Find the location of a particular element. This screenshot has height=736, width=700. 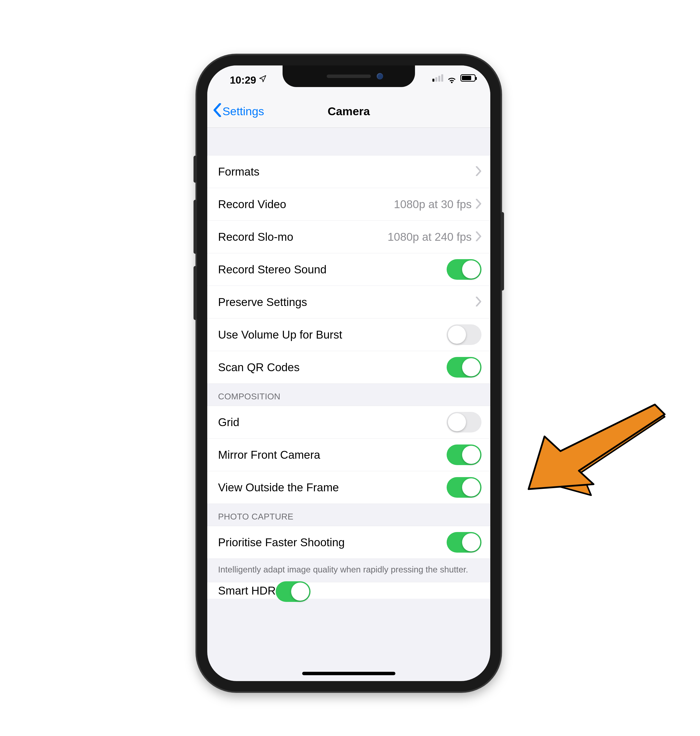

row-label: Record Video is located at coordinates (306, 204).